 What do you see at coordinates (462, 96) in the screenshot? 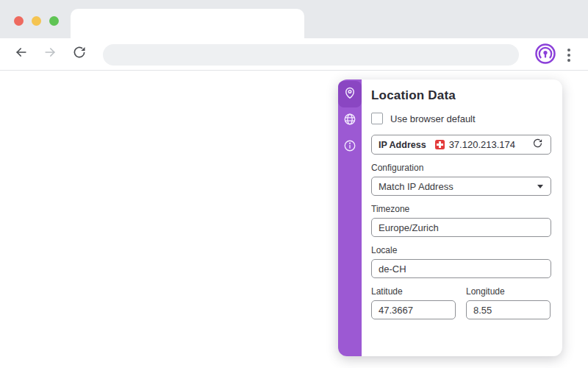
I see `popup-title: Location Data` at bounding box center [462, 96].